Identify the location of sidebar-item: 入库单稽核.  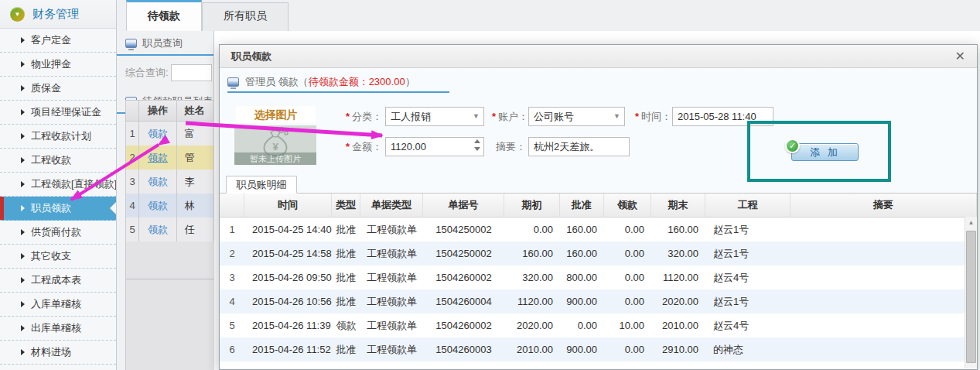
(58, 305).